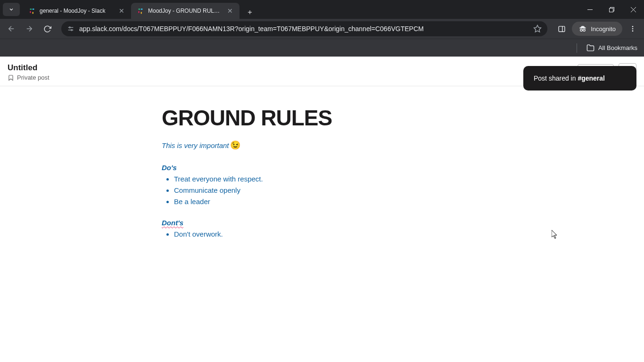 This screenshot has width=644, height=362. Describe the element at coordinates (555, 235) in the screenshot. I see `mouse-cursor-icon` at that location.